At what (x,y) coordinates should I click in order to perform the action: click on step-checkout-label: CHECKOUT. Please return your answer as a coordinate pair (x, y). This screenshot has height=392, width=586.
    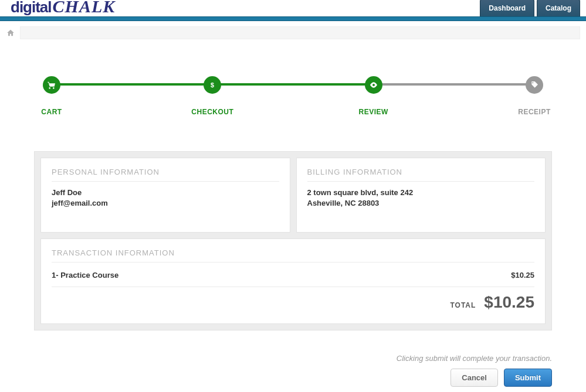
    Looking at the image, I should click on (212, 112).